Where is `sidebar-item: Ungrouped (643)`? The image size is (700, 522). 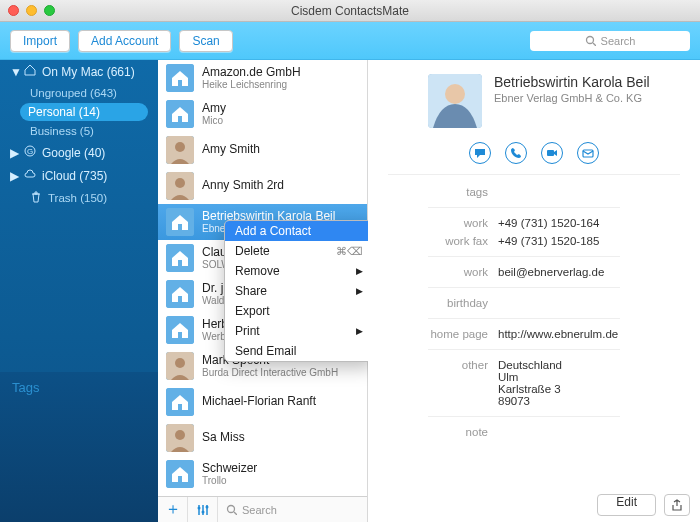
sidebar-item: Ungrouped (643) is located at coordinates (79, 93).